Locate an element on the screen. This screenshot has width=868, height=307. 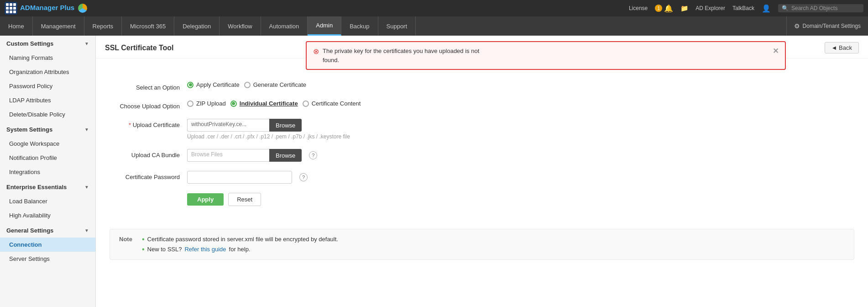
apply-button: Apply is located at coordinates (205, 199).